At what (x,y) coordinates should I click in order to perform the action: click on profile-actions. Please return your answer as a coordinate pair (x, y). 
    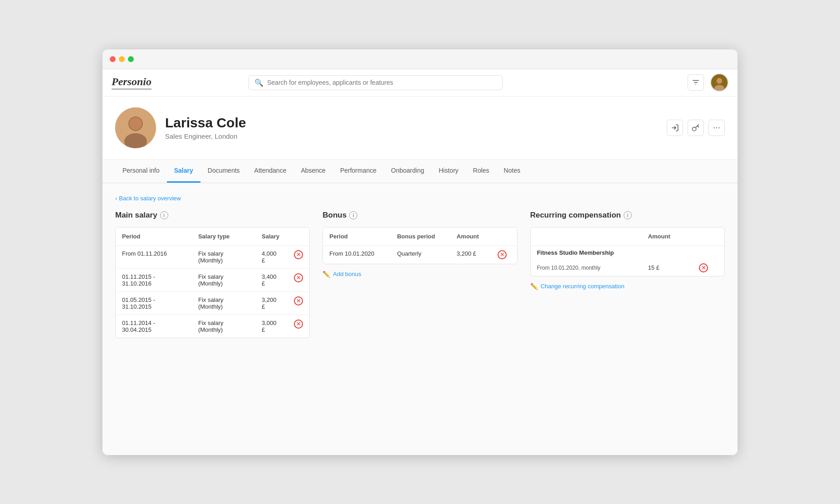
    Looking at the image, I should click on (696, 128).